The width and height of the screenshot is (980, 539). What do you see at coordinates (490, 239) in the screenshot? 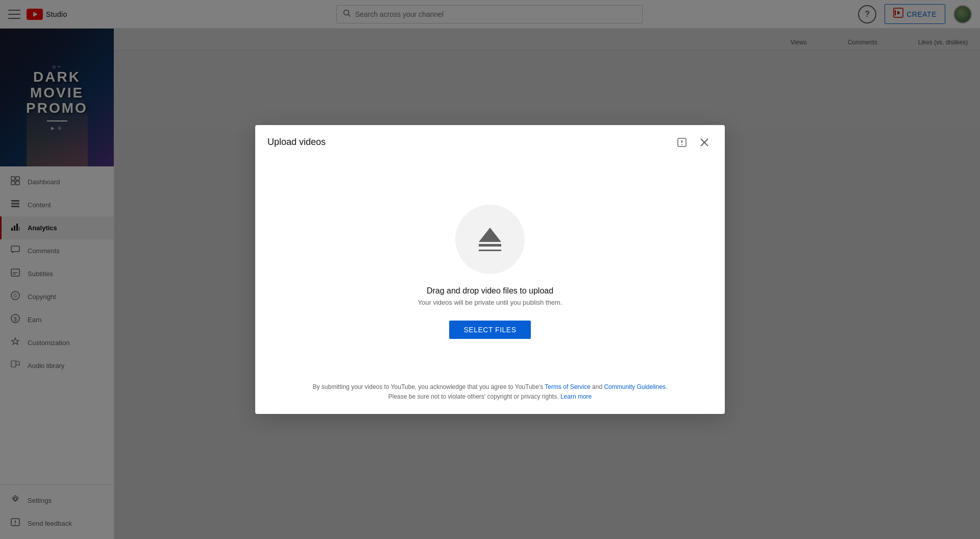
I see `upload-icon-circle` at bounding box center [490, 239].